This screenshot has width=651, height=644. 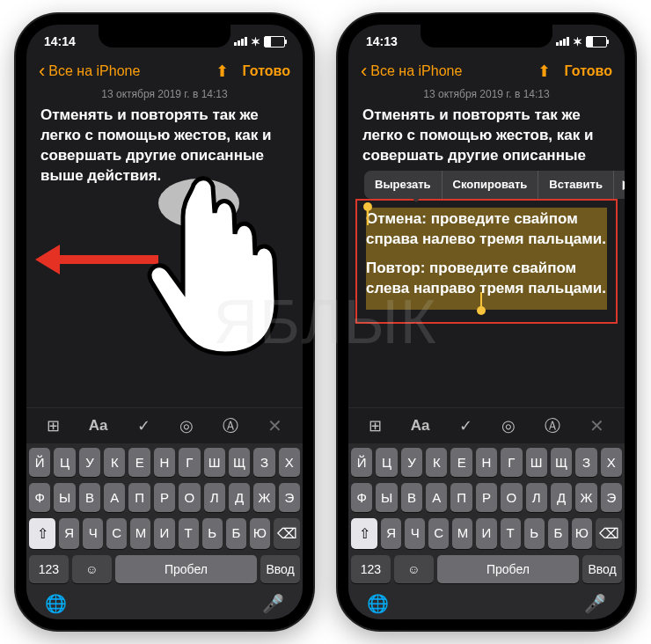 What do you see at coordinates (619, 185) in the screenshot?
I see `ctx-more-icon: ▶` at bounding box center [619, 185].